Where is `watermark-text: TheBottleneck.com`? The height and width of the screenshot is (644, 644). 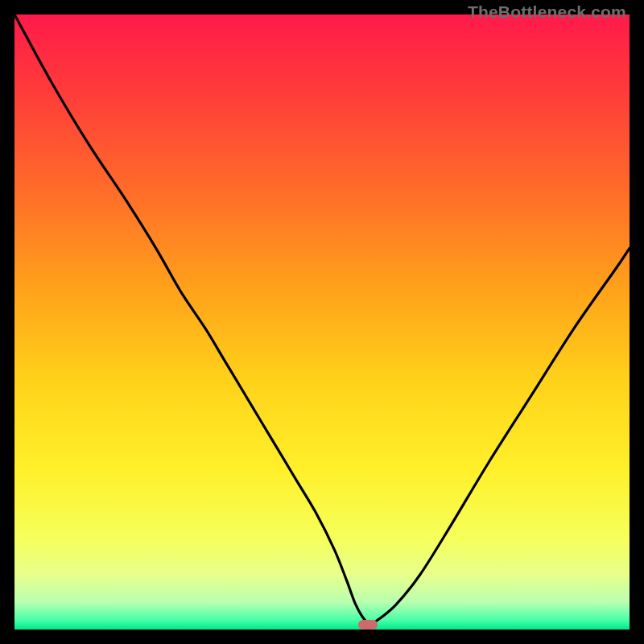
watermark-text: TheBottleneck.com is located at coordinates (547, 12).